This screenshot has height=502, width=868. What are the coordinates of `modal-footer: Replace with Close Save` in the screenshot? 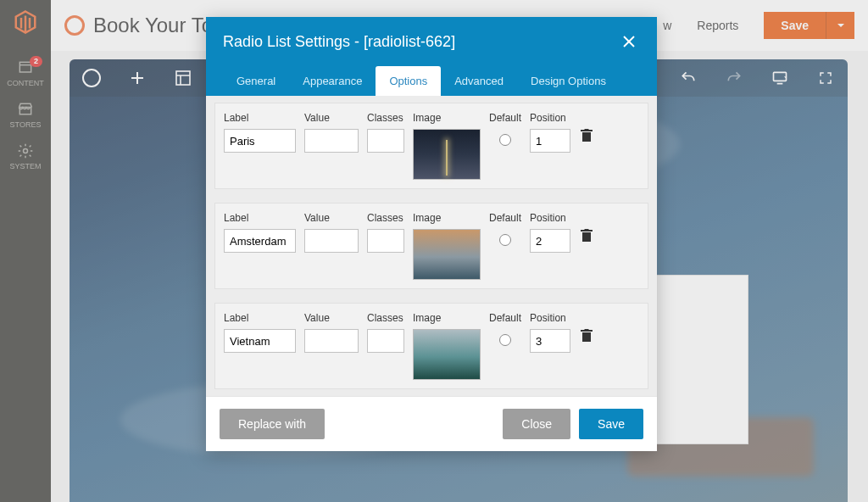 It's located at (431, 424).